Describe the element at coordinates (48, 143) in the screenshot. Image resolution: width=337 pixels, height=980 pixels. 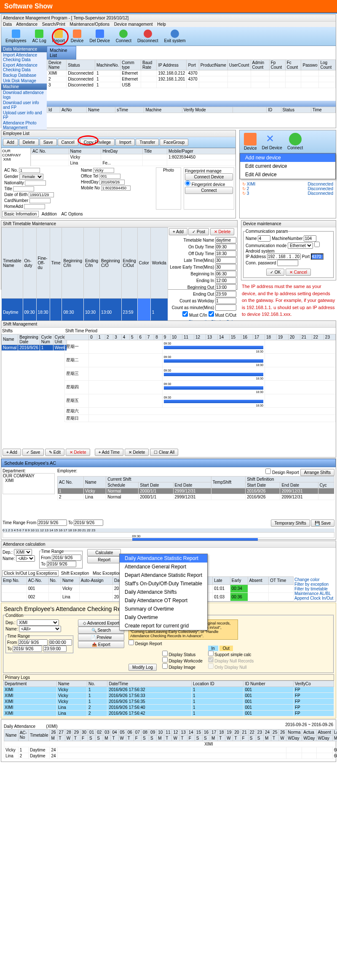
I see `emp-save: Save` at that location.